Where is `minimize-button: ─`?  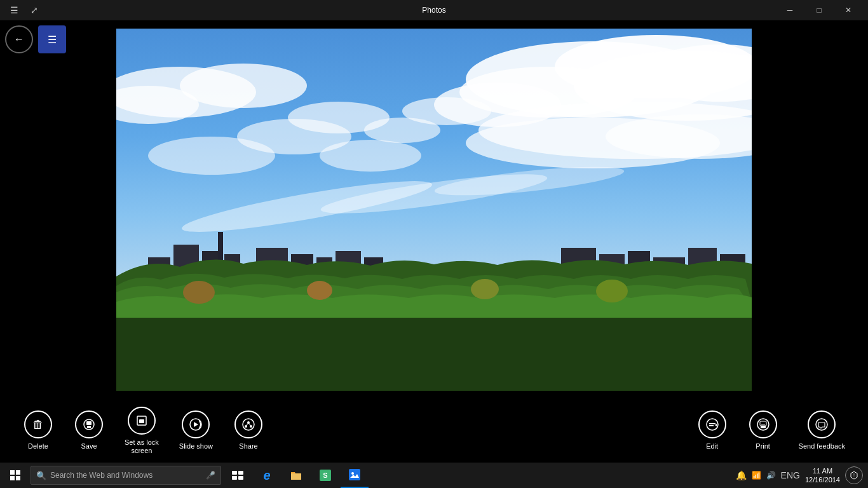 minimize-button: ─ is located at coordinates (790, 10).